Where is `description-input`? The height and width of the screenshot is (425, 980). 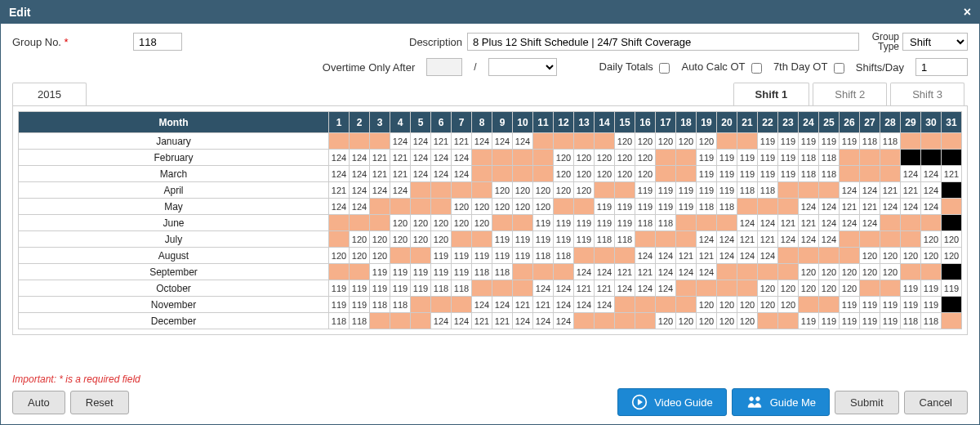 description-input is located at coordinates (663, 42).